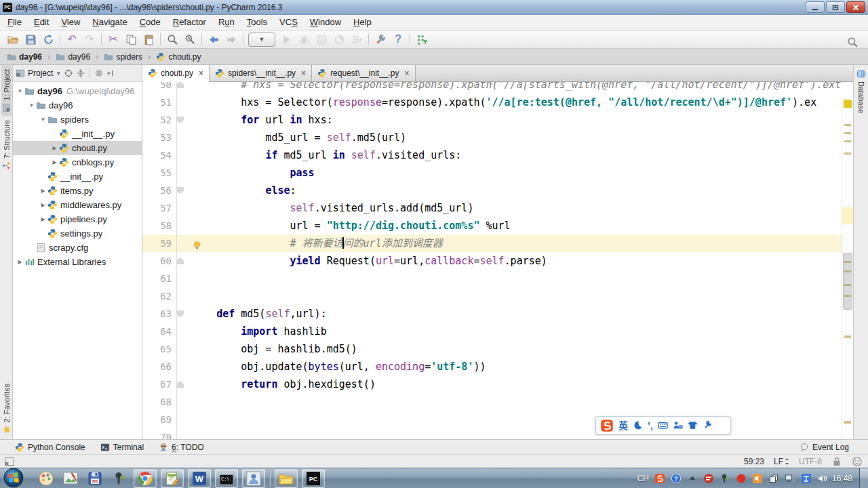 The height and width of the screenshot is (488, 868). I want to click on stripe-tab-1-project: 1: Project, so click(7, 91).